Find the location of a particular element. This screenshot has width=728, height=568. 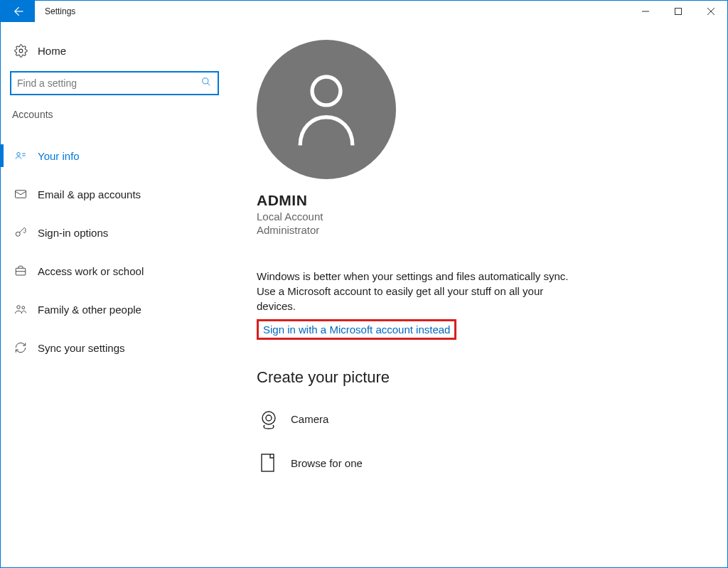

title-bar: Settings is located at coordinates (364, 11).